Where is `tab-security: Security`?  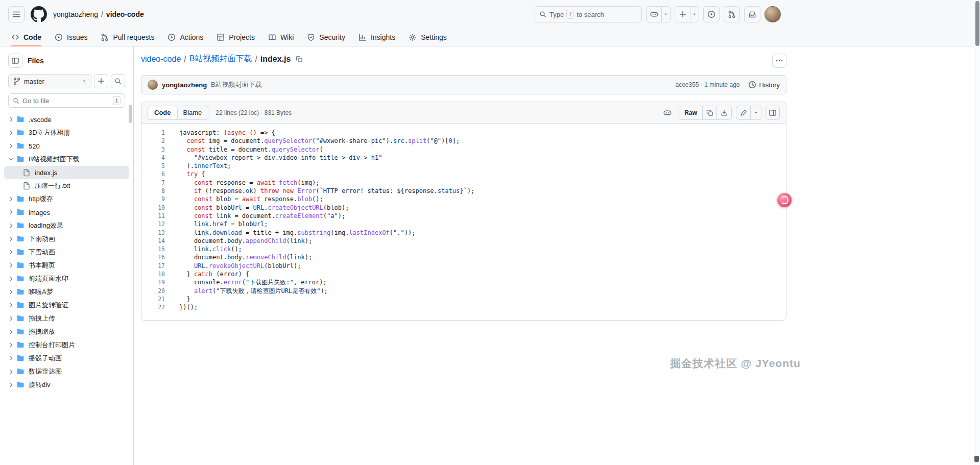
tab-security: Security is located at coordinates (326, 37).